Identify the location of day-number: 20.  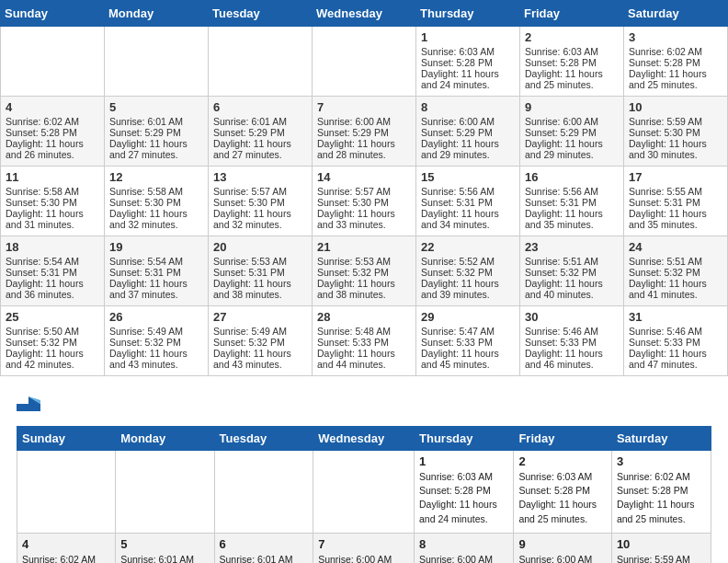
(260, 247).